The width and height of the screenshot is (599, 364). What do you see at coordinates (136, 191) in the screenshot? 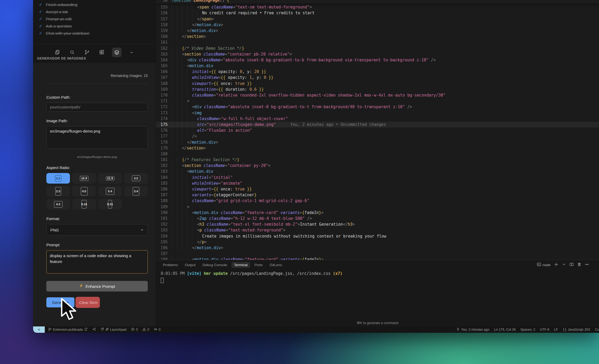
I see `aspect-ratio-3x4: 3:4` at bounding box center [136, 191].